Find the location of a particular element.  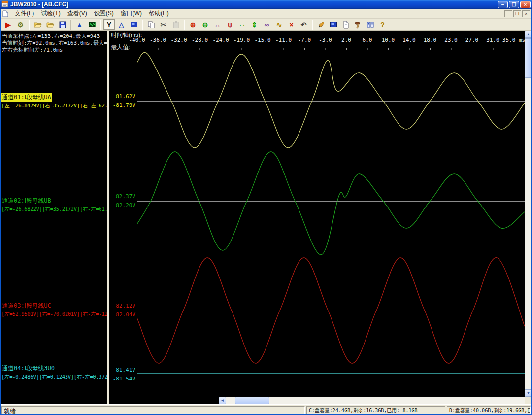

menu-file: 文件(F) is located at coordinates (25, 14).